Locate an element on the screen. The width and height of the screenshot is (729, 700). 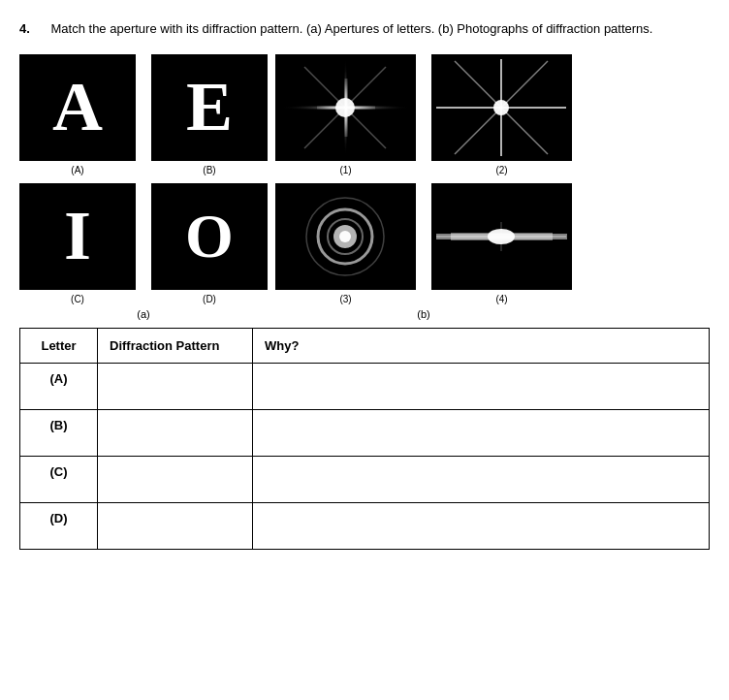
aperture-A-image: A is located at coordinates (78, 108).